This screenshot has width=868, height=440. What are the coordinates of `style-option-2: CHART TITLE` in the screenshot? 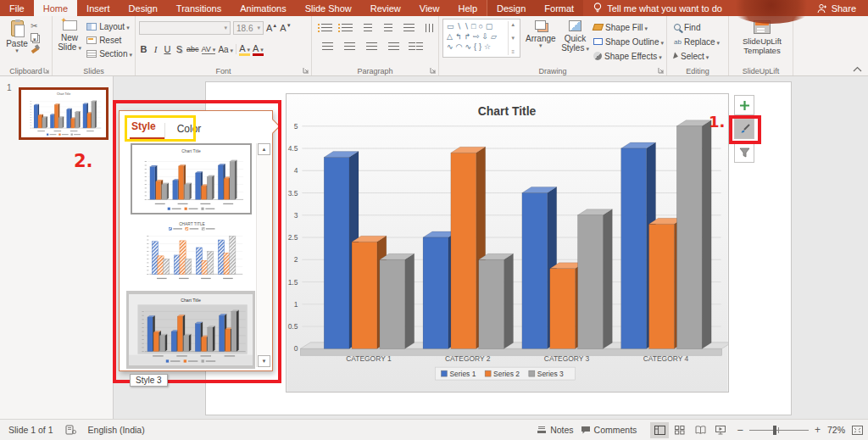 It's located at (192, 253).